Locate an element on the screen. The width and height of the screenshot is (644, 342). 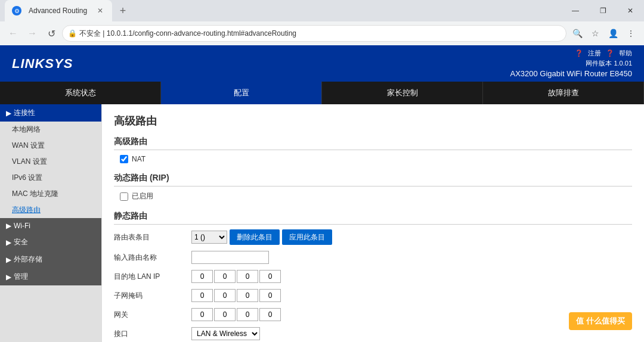
sidebar-group-wifi: ▶ Wi-Fi is located at coordinates (51, 226).